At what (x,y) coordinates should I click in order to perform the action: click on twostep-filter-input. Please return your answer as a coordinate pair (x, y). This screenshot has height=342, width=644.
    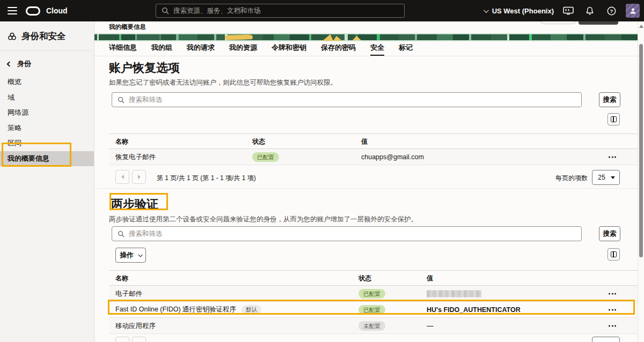
    Looking at the image, I should click on (352, 234).